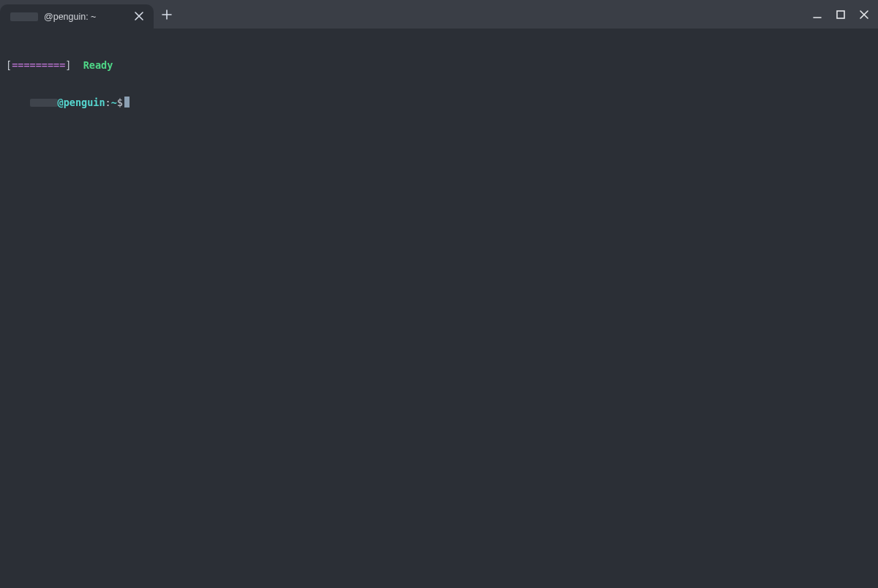 The width and height of the screenshot is (878, 588). I want to click on titlebar: @penguin: ~, so click(439, 15).